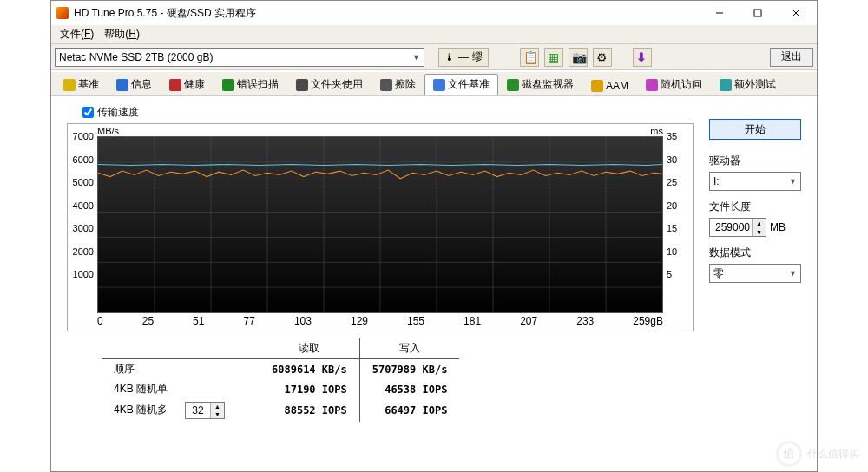  I want to click on watermark: 值 什么值得买, so click(818, 454).